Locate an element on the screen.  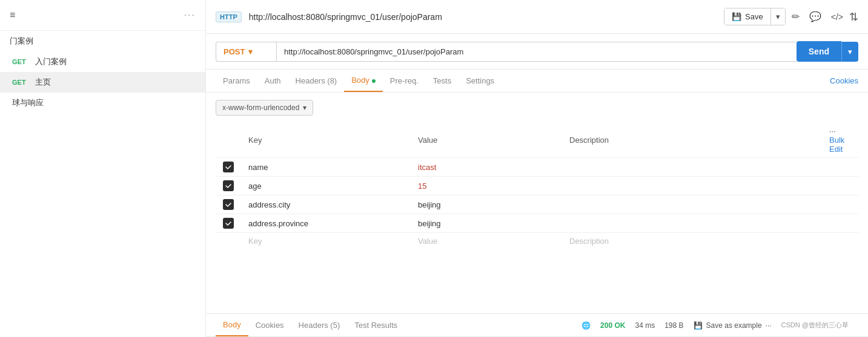
status-ok-label: 200 OK is located at coordinates (613, 326).